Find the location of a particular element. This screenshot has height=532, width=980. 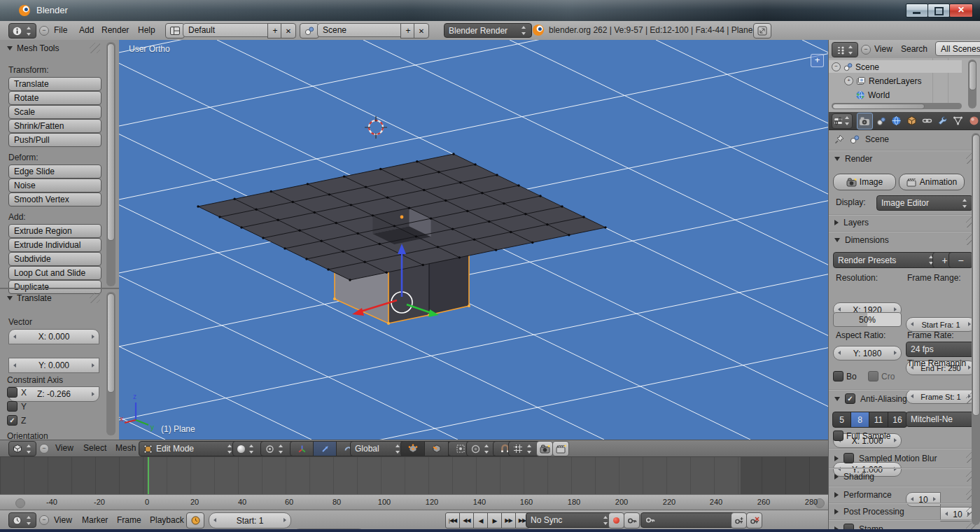

close-button: ✕ is located at coordinates (961, 10).